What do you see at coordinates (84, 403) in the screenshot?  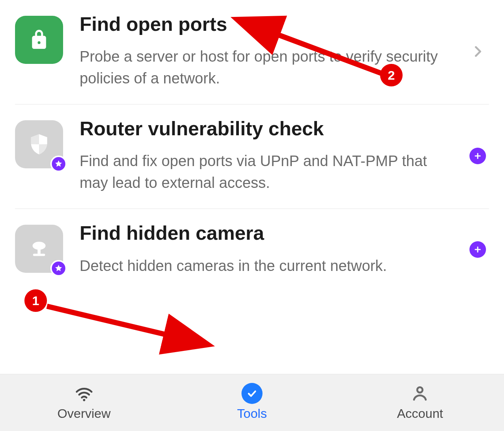 I see `nav-overview: Overview` at bounding box center [84, 403].